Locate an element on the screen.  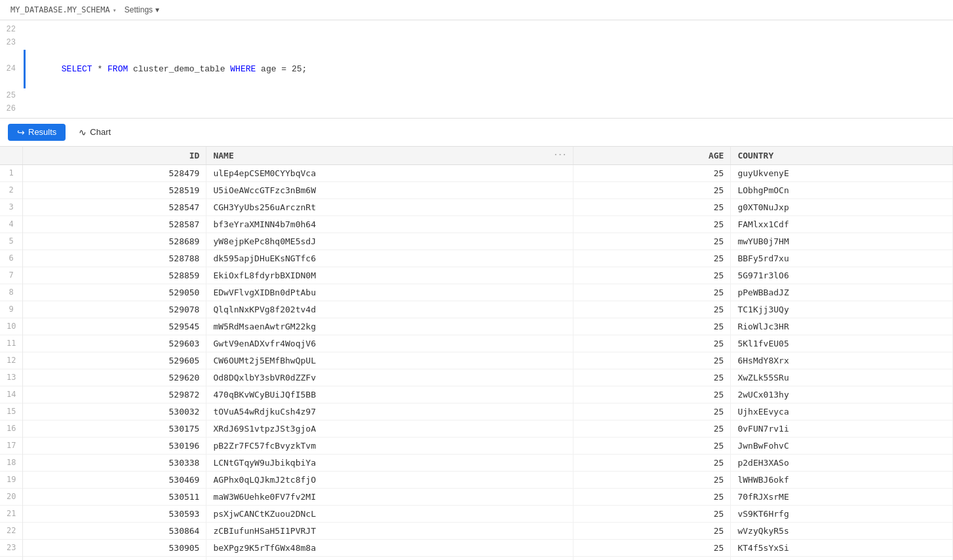
col-country-label: COUNTRY is located at coordinates (755, 156).